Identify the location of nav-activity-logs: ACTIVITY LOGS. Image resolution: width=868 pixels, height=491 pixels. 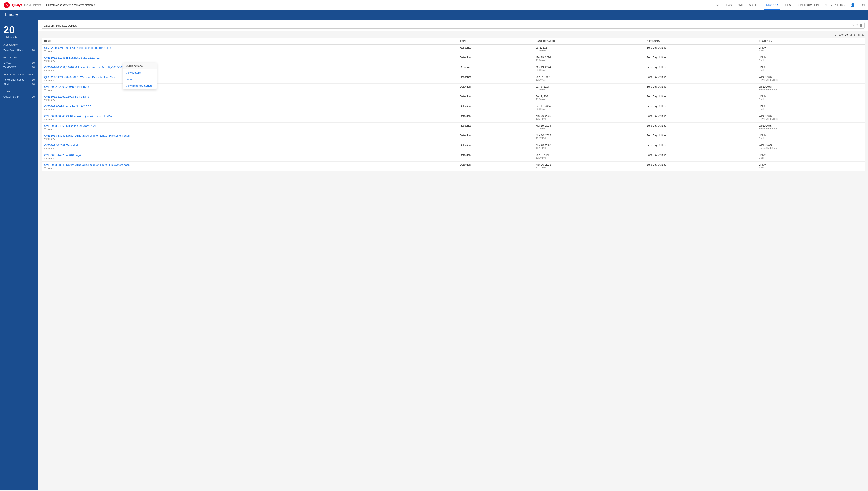
(835, 5).